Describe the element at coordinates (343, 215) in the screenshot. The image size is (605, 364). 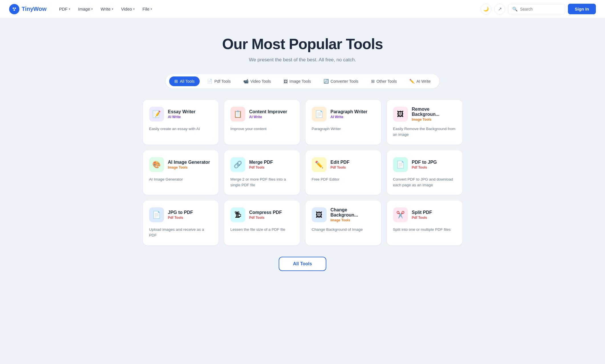
I see `card-header: 🖼 Change Backgroun... Image Tools` at that location.